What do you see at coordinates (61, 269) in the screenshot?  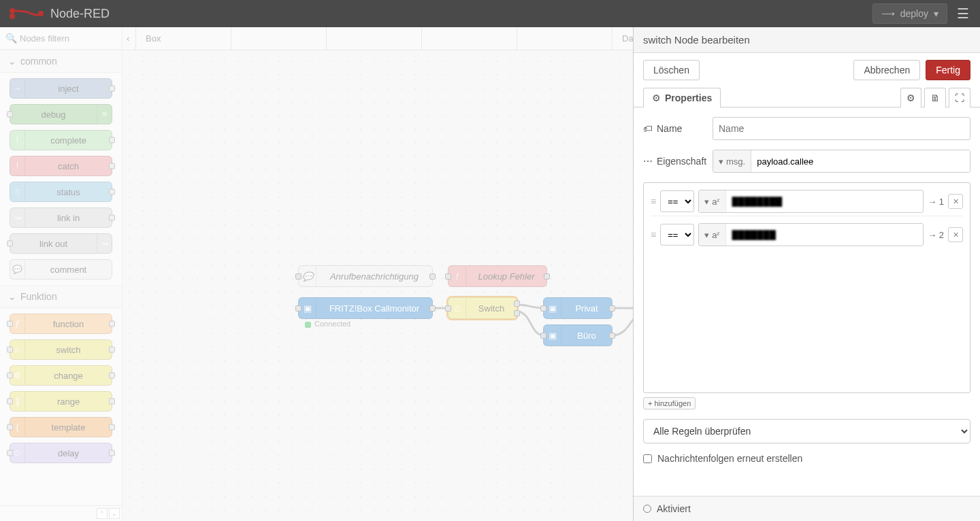 I see `palette-node-comment: 💬comment` at bounding box center [61, 269].